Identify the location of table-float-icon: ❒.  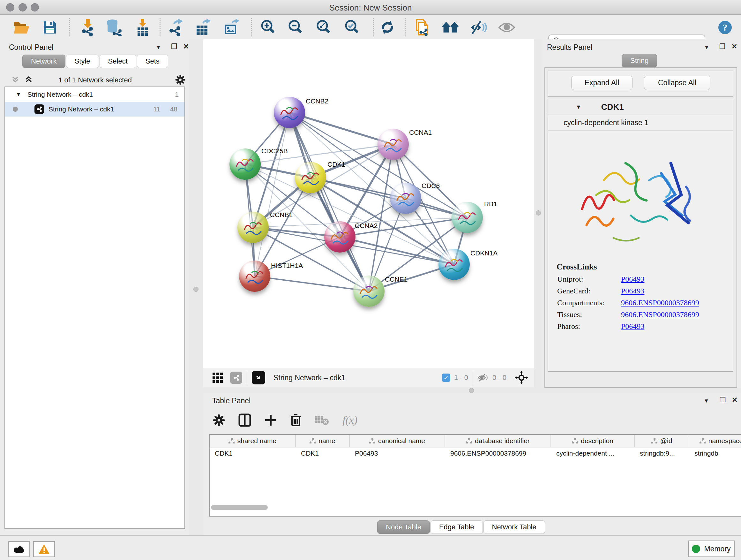
(723, 400).